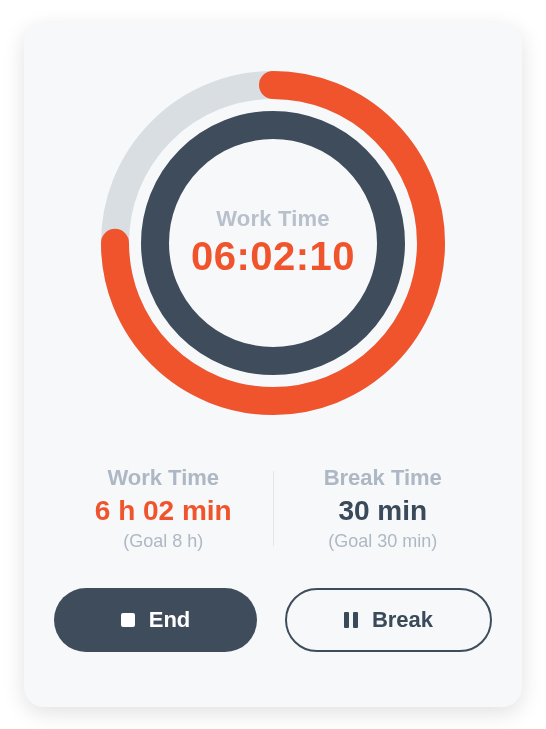  I want to click on break-stat-title: Break Time, so click(383, 478).